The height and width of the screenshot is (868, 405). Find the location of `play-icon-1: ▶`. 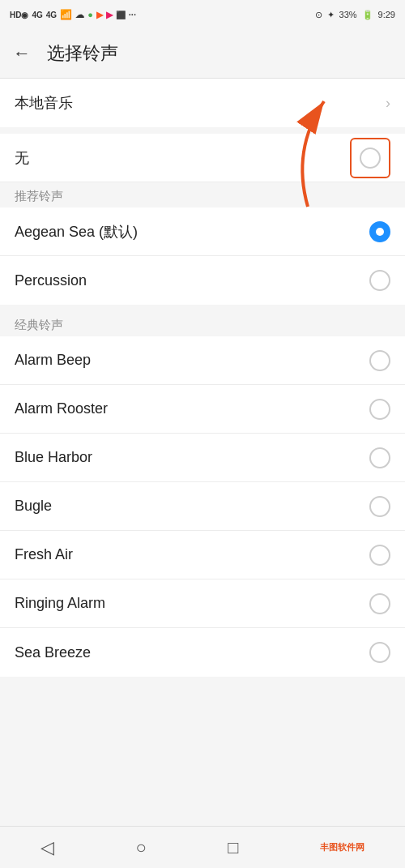

play-icon-1: ▶ is located at coordinates (100, 15).